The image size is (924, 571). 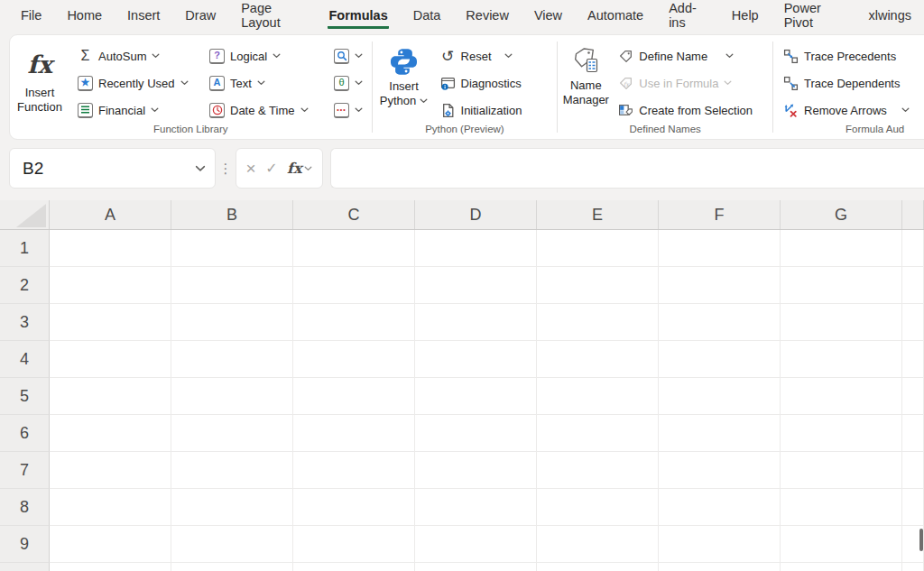 I want to click on cell-D2, so click(x=476, y=285).